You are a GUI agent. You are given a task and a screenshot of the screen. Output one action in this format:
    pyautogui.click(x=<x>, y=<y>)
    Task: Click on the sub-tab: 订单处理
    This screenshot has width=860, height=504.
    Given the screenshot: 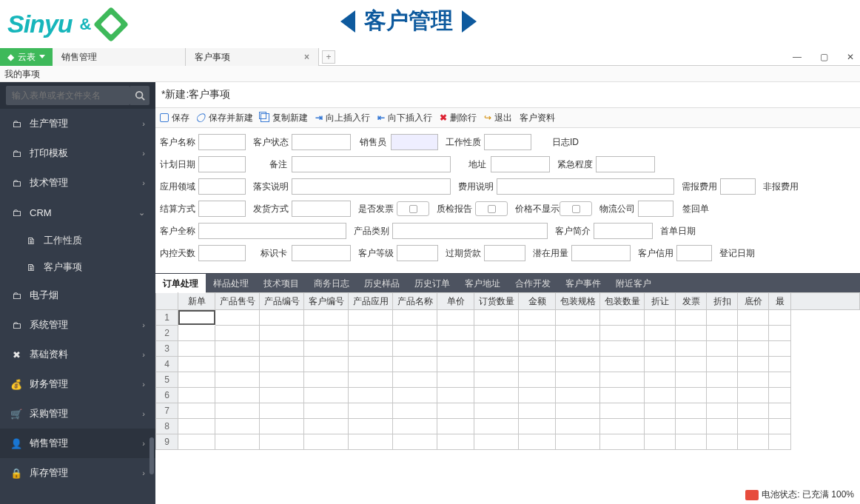 What is the action you would take?
    pyautogui.click(x=181, y=283)
    